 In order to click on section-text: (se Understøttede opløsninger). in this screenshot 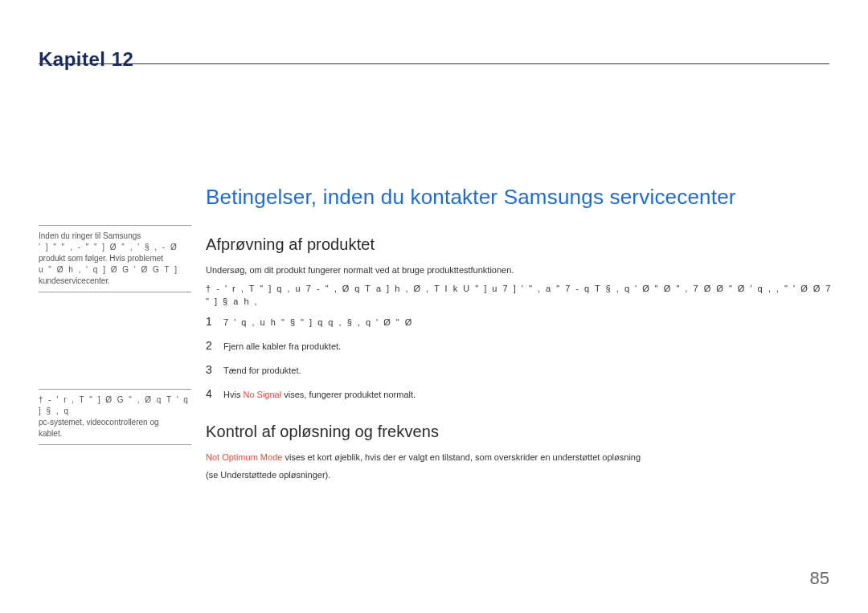, I will do `click(523, 476)`.